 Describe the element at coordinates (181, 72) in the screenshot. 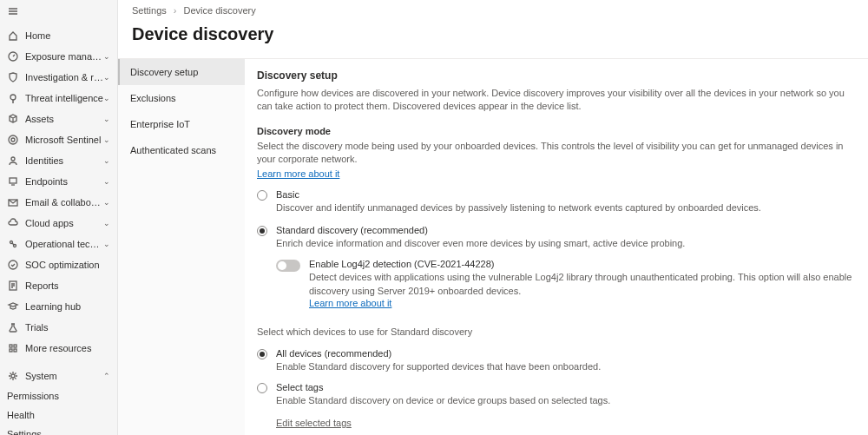

I see `subnav-item-discovery-setup: Discovery setup` at that location.